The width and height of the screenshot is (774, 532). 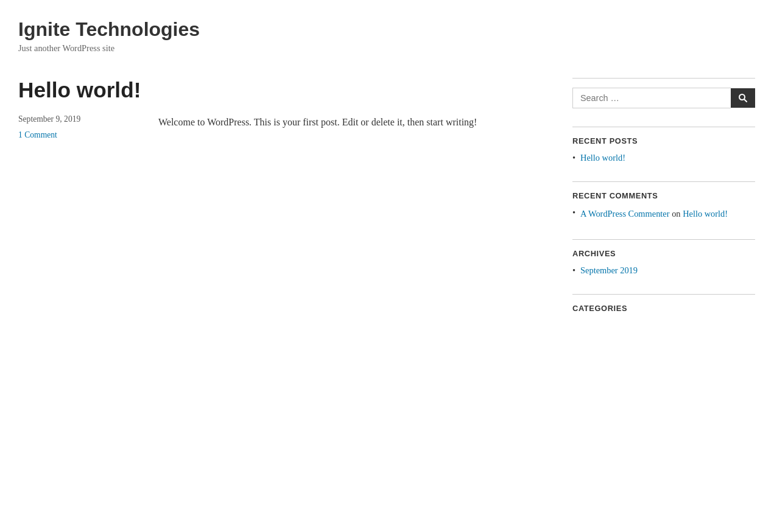 I want to click on comment-connector: on, so click(x=677, y=214).